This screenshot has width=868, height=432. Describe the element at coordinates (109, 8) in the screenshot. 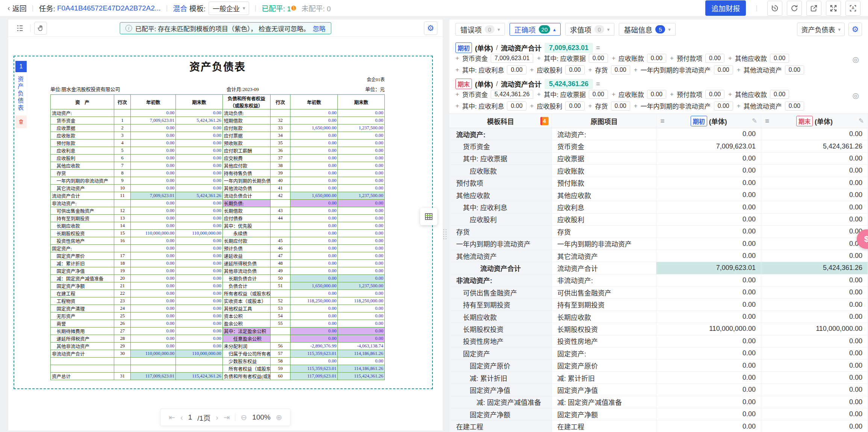

I see `task-id-link: F0A41B46572E47D2A2B72A2...` at that location.